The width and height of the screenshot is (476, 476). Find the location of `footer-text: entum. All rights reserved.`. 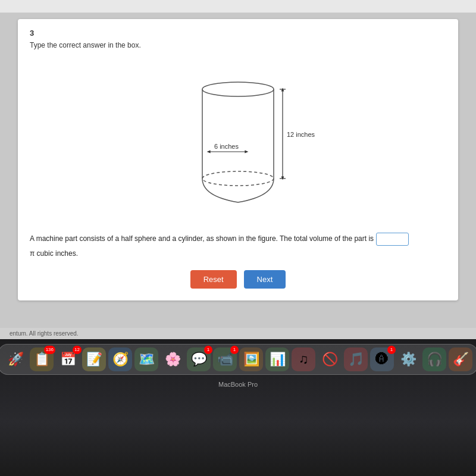

footer-text: entum. All rights reserved. is located at coordinates (44, 333).